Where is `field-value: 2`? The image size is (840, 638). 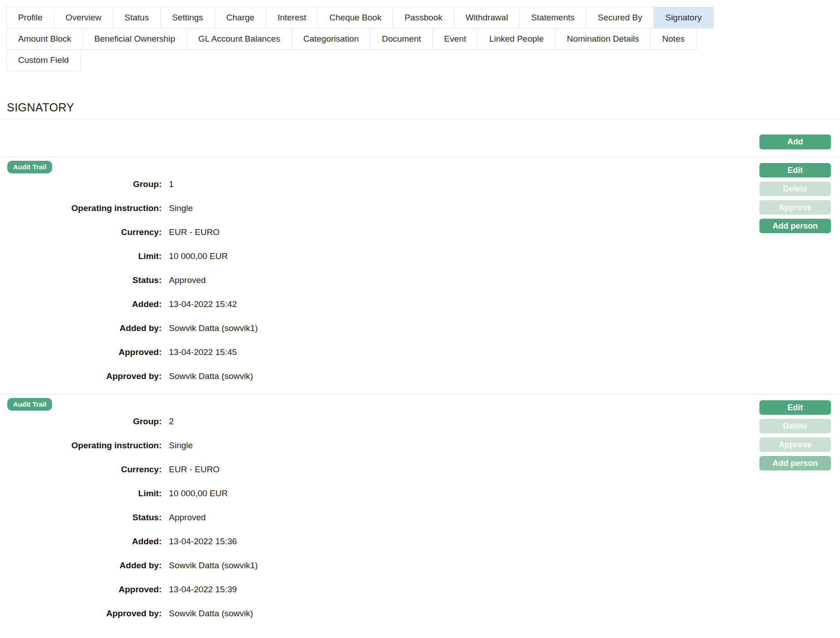 field-value: 2 is located at coordinates (171, 421).